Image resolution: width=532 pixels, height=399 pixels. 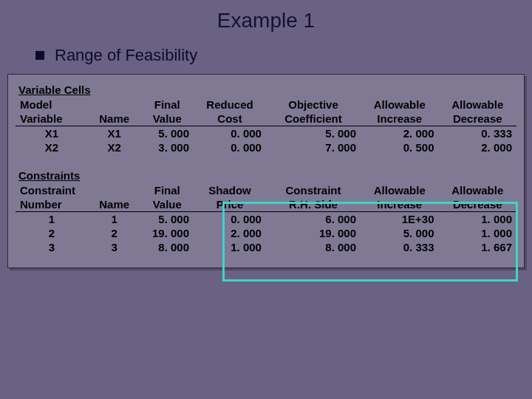 I want to click on cell: 3. 000, so click(x=167, y=148).